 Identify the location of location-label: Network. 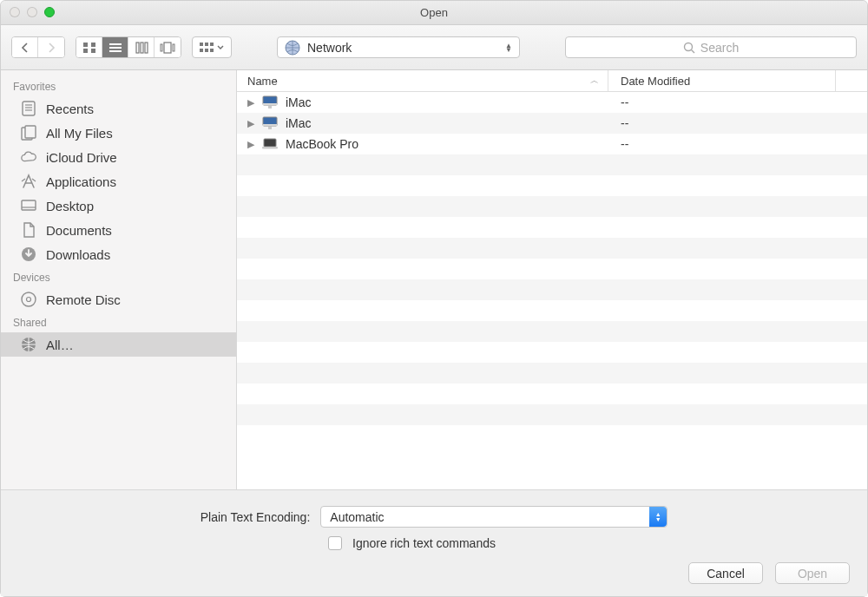
(330, 48).